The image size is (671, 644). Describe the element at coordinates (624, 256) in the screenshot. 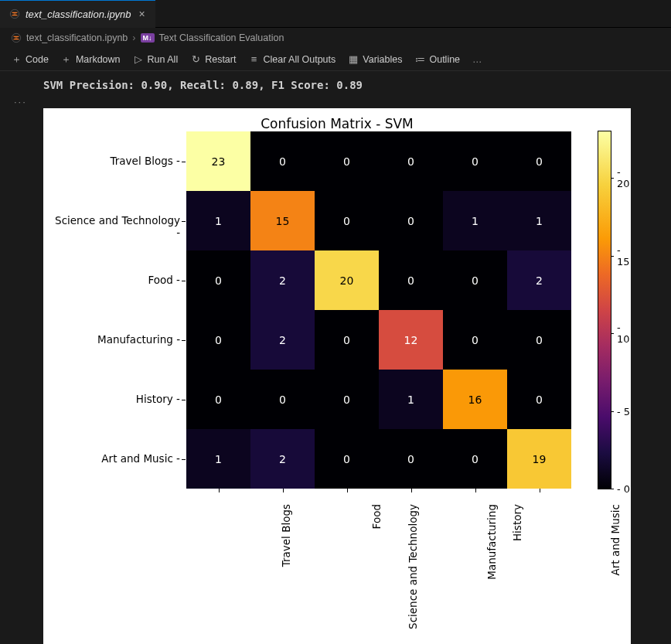

I see `colorbar-tick-label: - 15` at that location.